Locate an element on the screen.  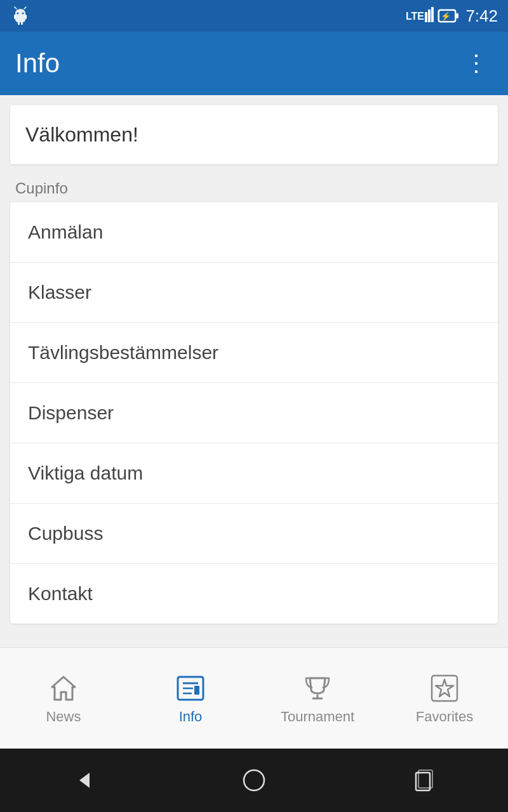
trophy-icon is located at coordinates (318, 688).